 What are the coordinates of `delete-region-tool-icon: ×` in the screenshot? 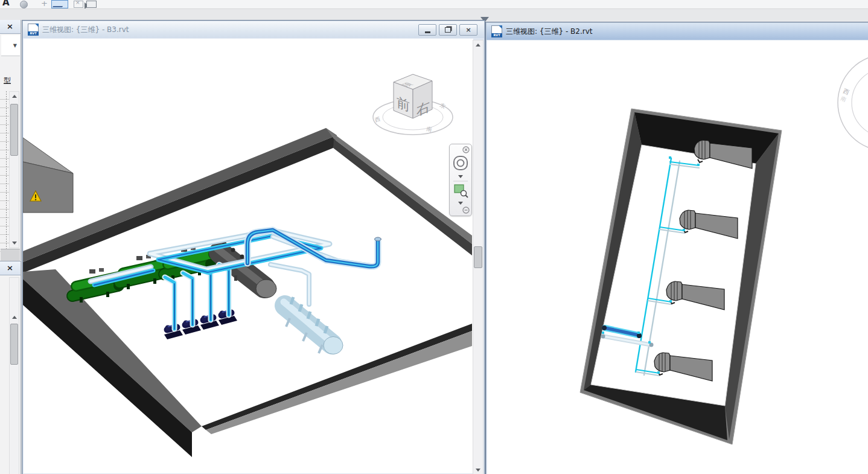 It's located at (78, 4).